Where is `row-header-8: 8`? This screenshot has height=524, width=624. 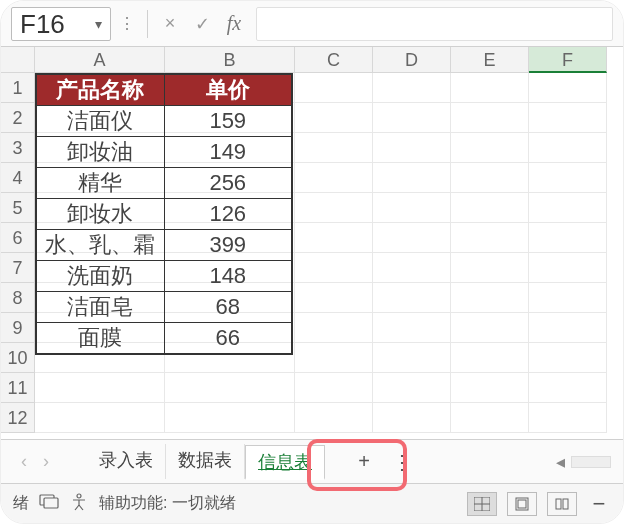
row-header-8: 8 is located at coordinates (18, 298).